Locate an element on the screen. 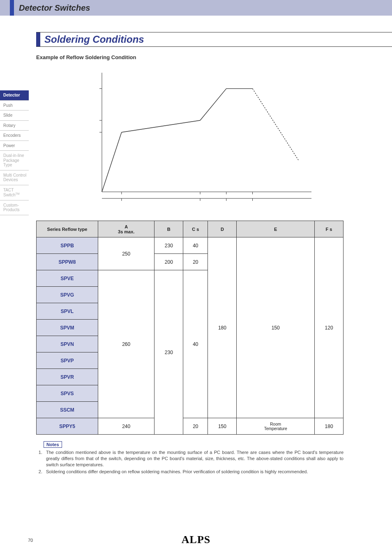 The image size is (392, 555). series-cell: SPVG is located at coordinates (67, 295).